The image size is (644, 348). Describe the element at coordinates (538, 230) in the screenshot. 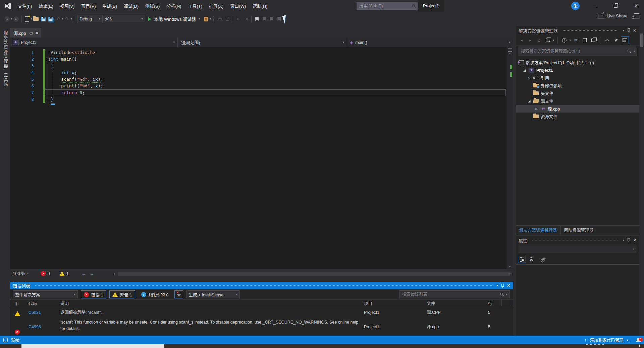

I see `tab-solution-explorer: 解决方案资源管理器` at that location.